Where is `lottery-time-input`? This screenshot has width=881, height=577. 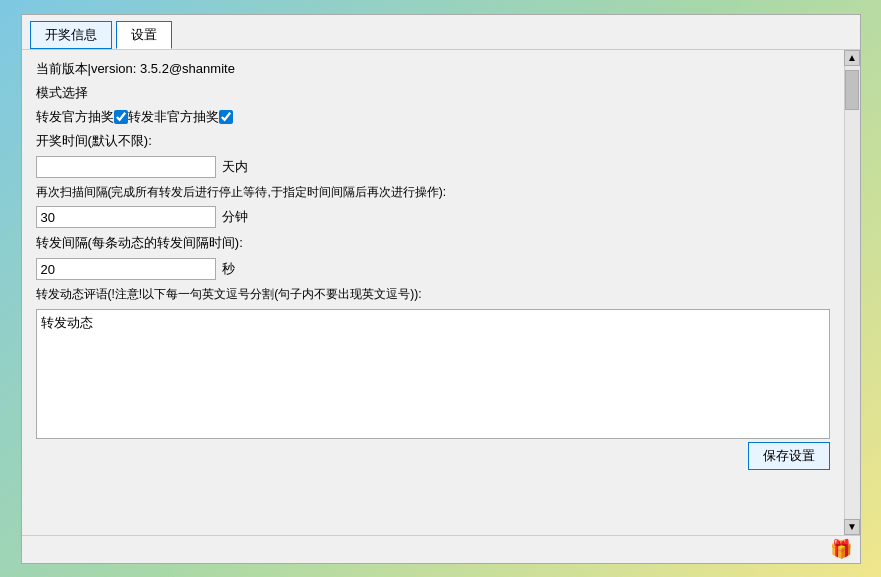 lottery-time-input is located at coordinates (126, 167).